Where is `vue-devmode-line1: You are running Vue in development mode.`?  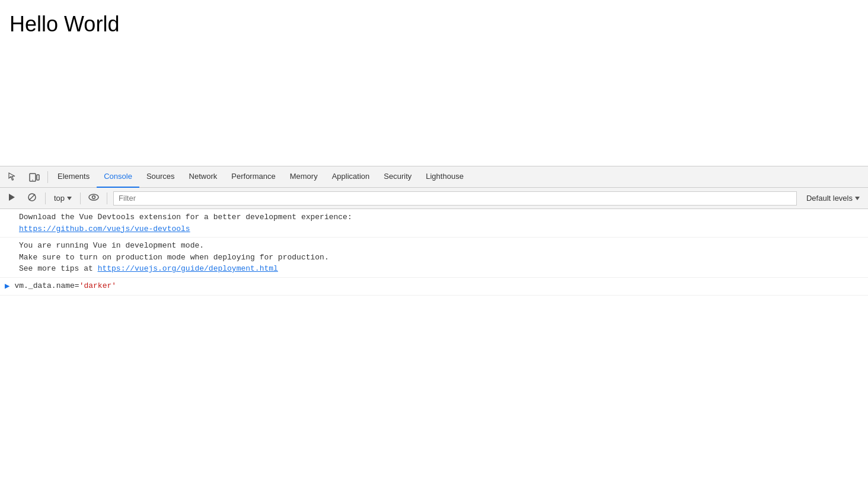
vue-devmode-line1: You are running Vue in development mode. is located at coordinates (111, 245).